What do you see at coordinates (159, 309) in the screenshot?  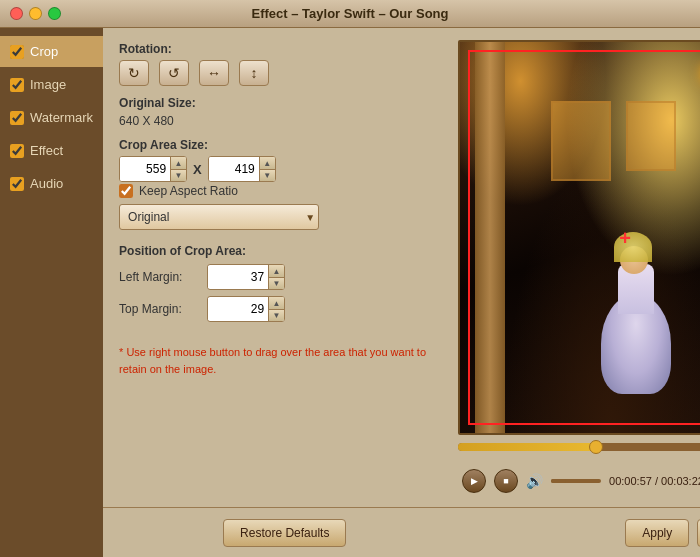 I see `top-margin-label: Top Margin:` at bounding box center [159, 309].